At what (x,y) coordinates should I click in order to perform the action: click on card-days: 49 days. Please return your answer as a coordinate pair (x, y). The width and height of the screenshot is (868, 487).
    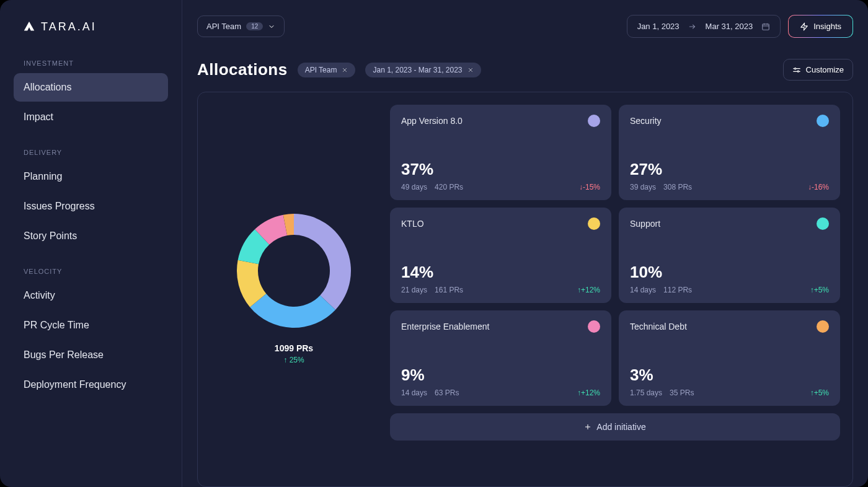
    Looking at the image, I should click on (414, 187).